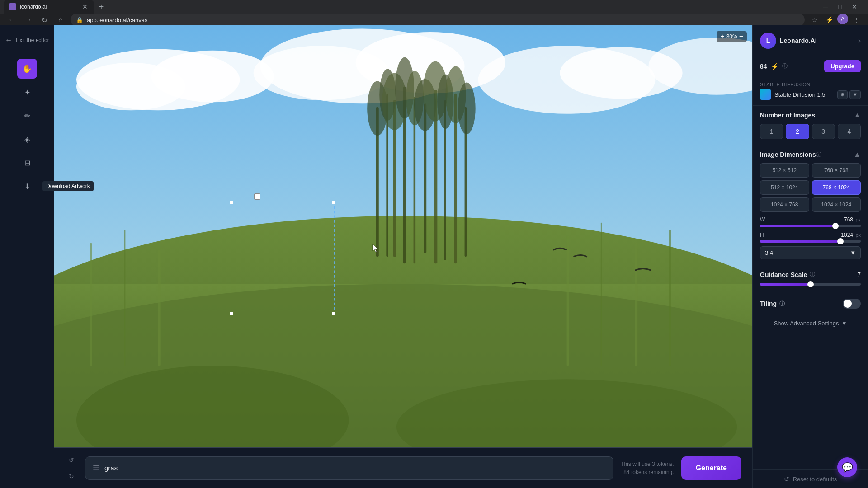 The width and height of the screenshot is (868, 488). What do you see at coordinates (810, 304) in the screenshot?
I see `tiling-section: Tiling ⓘ` at bounding box center [810, 304].